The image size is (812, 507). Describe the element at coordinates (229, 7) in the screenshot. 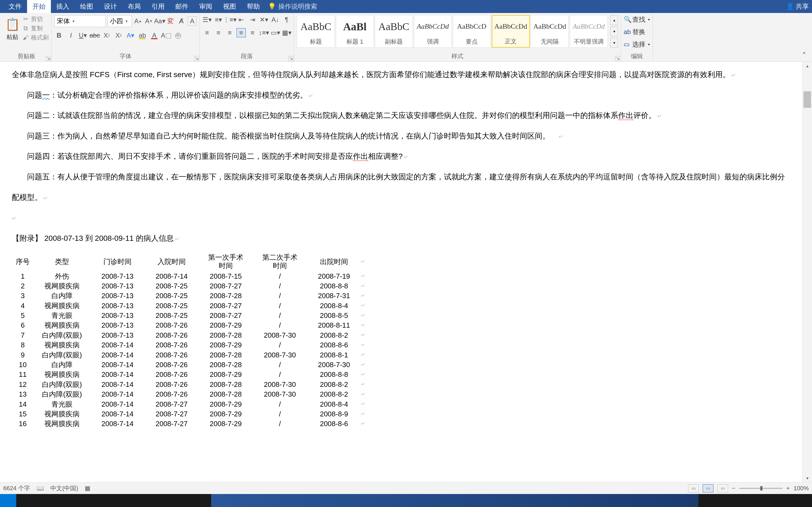

I see `menu-视图: 视图` at that location.